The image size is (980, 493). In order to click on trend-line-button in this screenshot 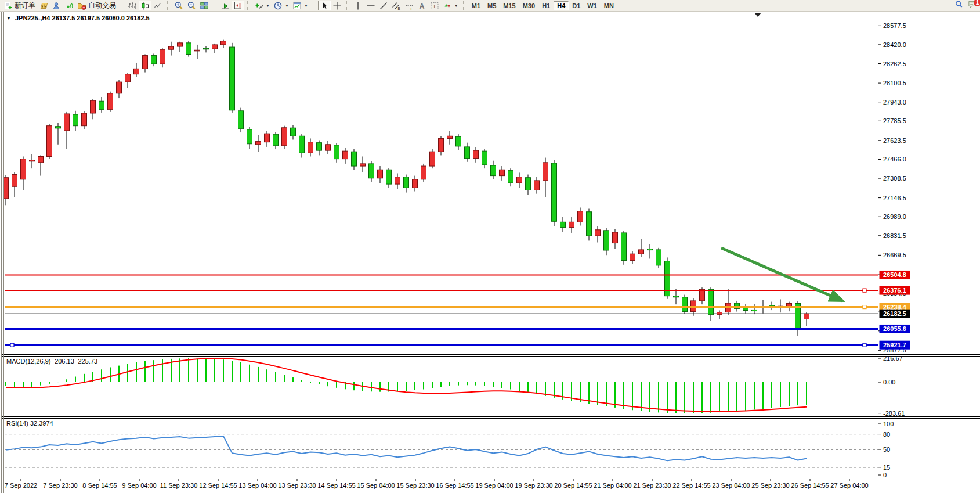, I will do `click(384, 6)`.